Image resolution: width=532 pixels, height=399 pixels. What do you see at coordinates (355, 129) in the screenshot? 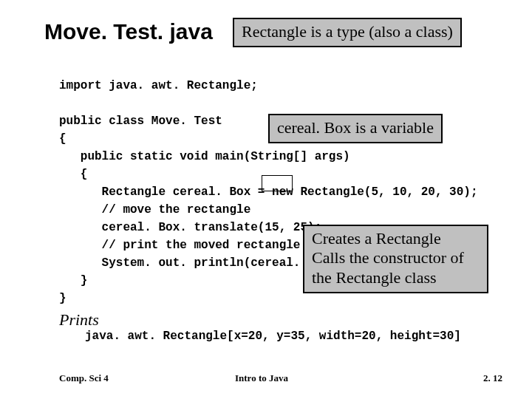
I see `callout-variable: cereal. Box is a variable` at bounding box center [355, 129].